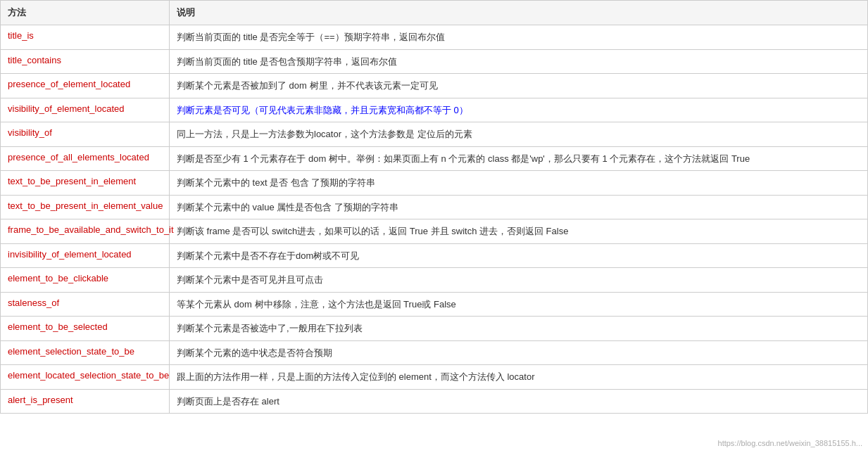 This screenshot has width=868, height=453. Describe the element at coordinates (85, 183) in the screenshot. I see `table-row-method: text_to_be_present_in_element` at that location.